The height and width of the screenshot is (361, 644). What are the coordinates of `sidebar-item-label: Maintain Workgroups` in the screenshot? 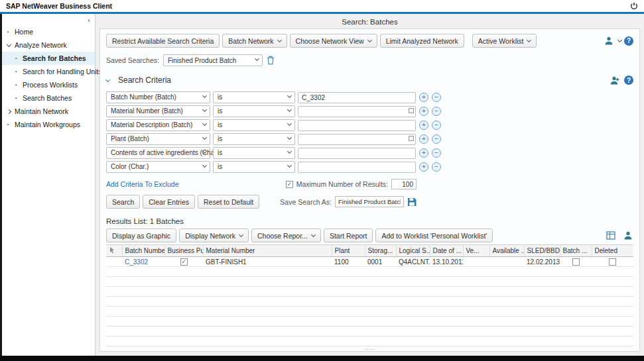 It's located at (48, 125).